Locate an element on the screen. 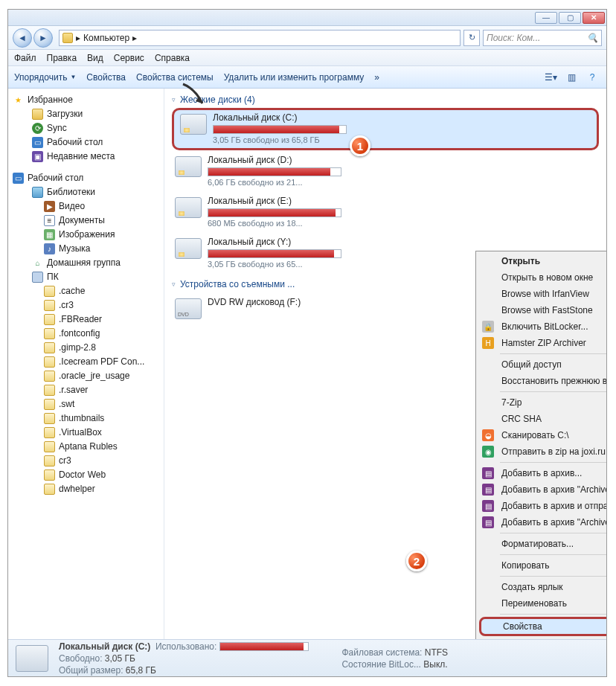  ctx-irfanview: Browse with IrfanView is located at coordinates (542, 294).